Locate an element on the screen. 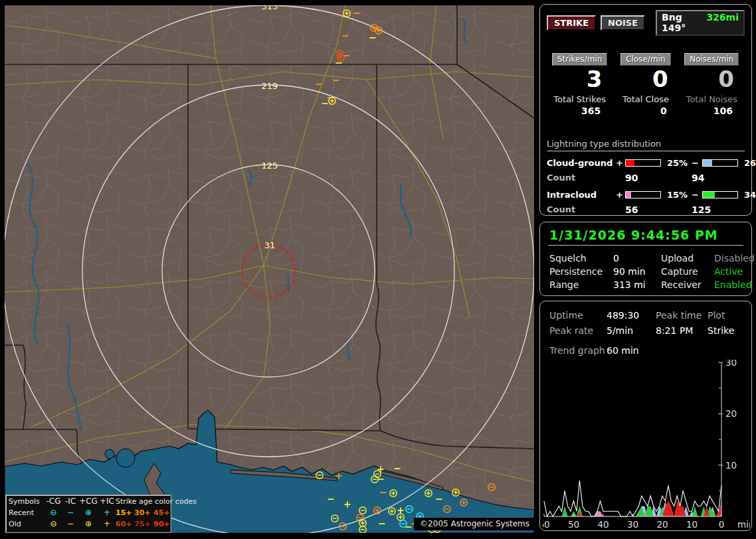  trend-x-tick-label: 0 is located at coordinates (721, 524).